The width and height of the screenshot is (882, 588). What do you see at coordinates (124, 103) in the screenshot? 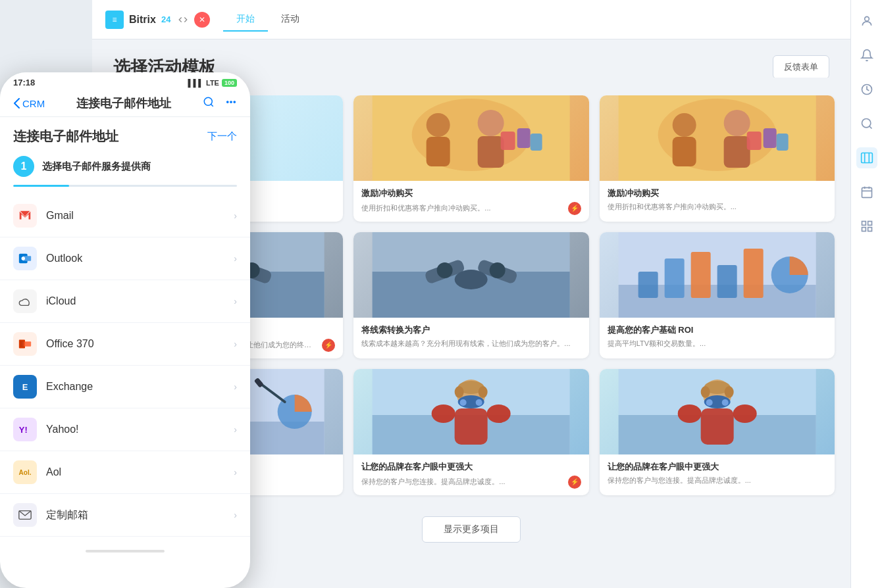
I see `phone-page-title: 连接电子邮件地址` at bounding box center [124, 103].